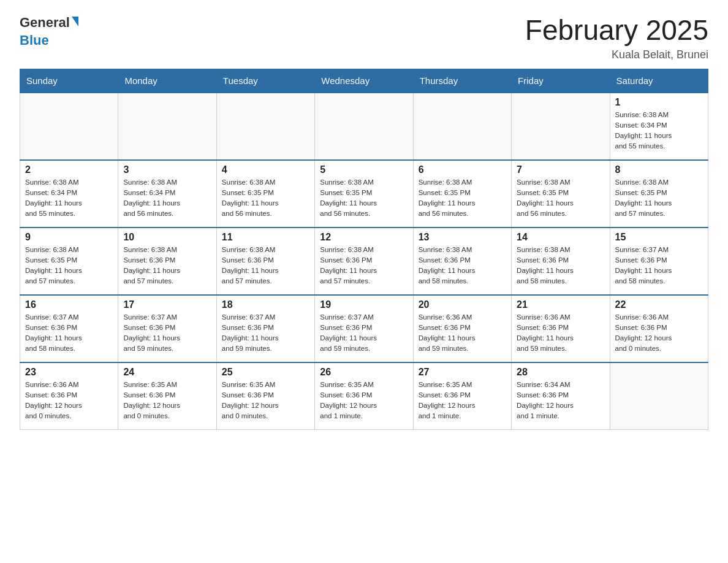  I want to click on table-row: 13Sunrise: 6:38 AM Sunset: 6:36 PM Dayli…, so click(462, 261).